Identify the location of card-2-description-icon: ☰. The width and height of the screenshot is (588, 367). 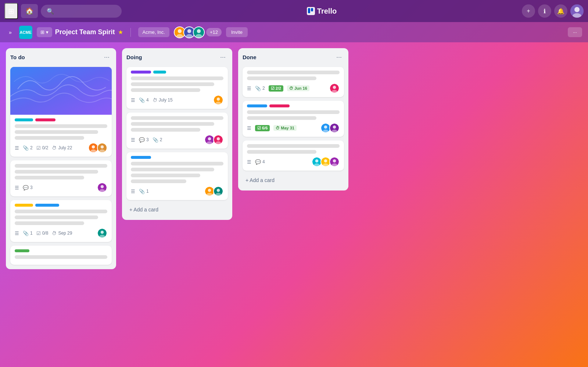
(17, 188).